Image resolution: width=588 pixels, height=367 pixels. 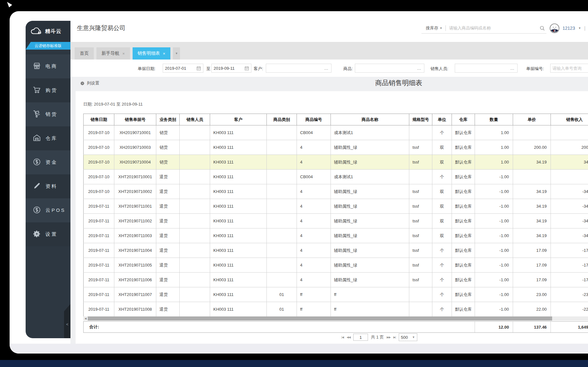 What do you see at coordinates (48, 234) in the screenshot?
I see `sidebar-item-gear: 设置` at bounding box center [48, 234].